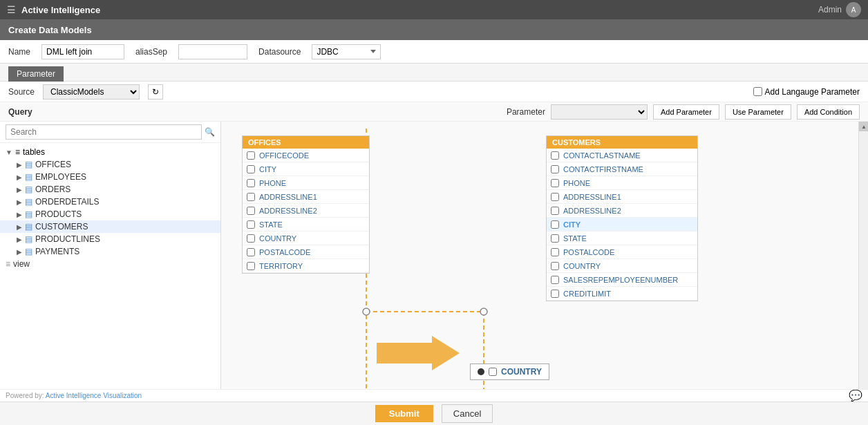  I want to click on tree-item-products: ▶ ▤ PRODUCTS, so click(111, 214).